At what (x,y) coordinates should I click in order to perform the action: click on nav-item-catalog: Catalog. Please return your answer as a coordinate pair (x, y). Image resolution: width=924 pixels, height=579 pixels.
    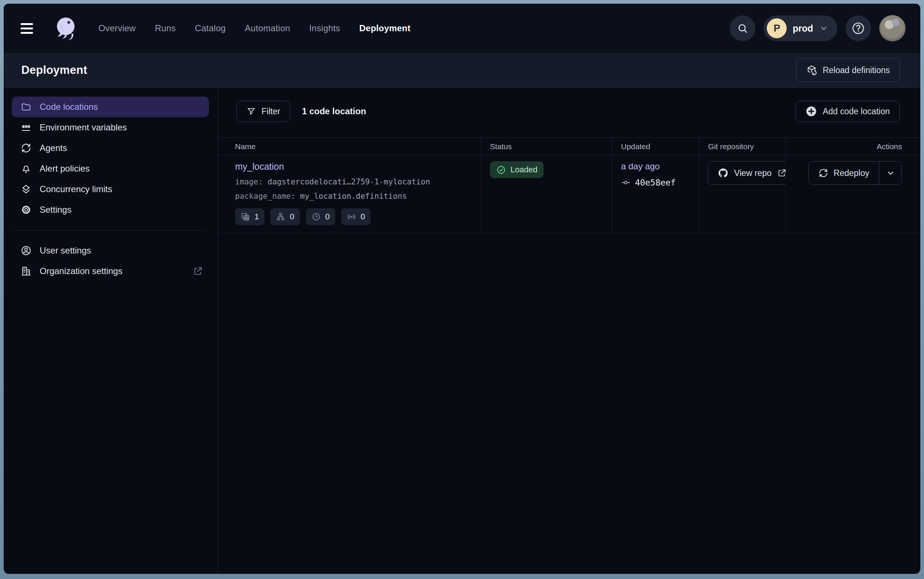
    Looking at the image, I should click on (210, 28).